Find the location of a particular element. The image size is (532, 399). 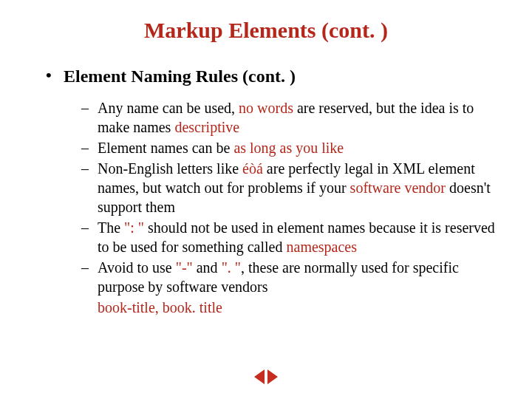

highlight: no words is located at coordinates (266, 108).